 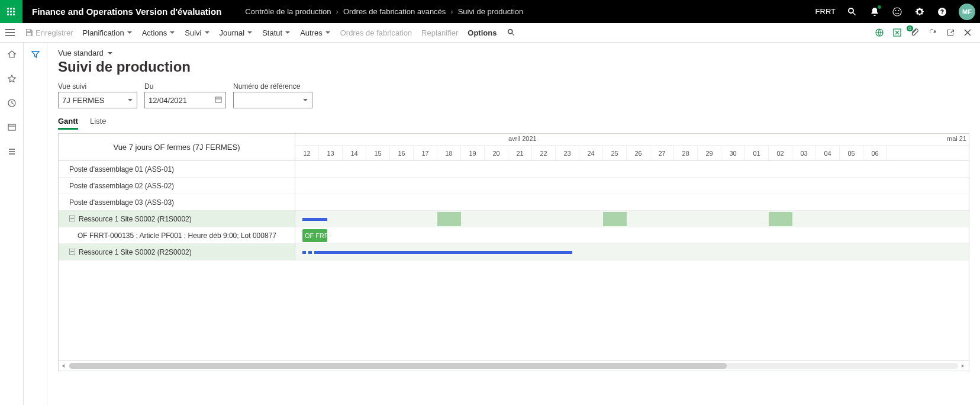 I want to click on cmd-ordres: Ordres de fabrication, so click(x=376, y=33).